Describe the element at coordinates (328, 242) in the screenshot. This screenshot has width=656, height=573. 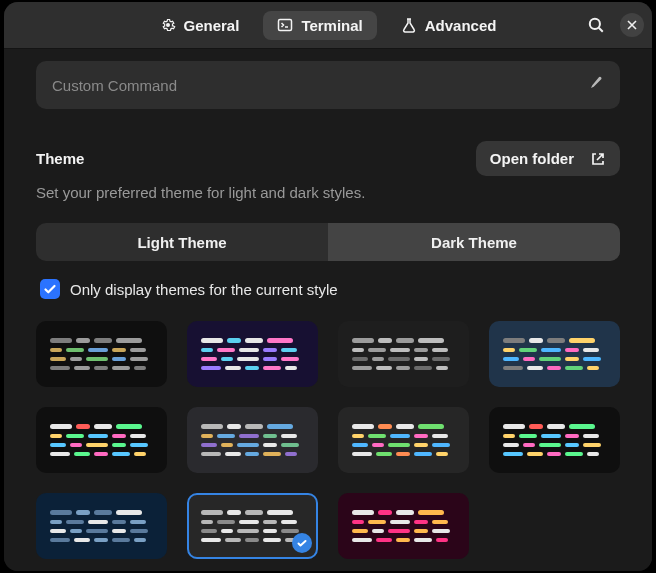
I see `theme-style-switcher: Light Theme Dark Theme` at that location.